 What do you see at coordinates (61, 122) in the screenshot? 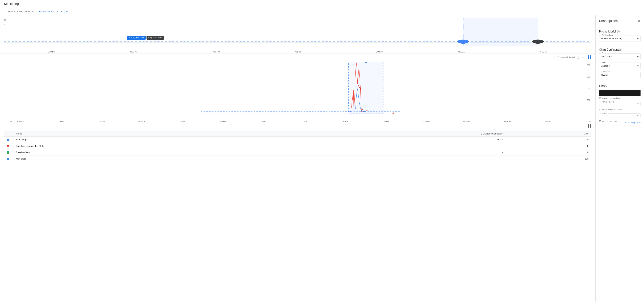
I see `bt-1: 11:00AM` at bounding box center [61, 122].